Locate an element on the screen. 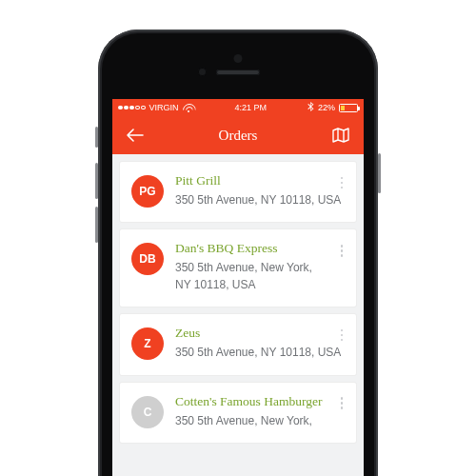 This screenshot has height=476, width=476. avatar: PG is located at coordinates (148, 191).